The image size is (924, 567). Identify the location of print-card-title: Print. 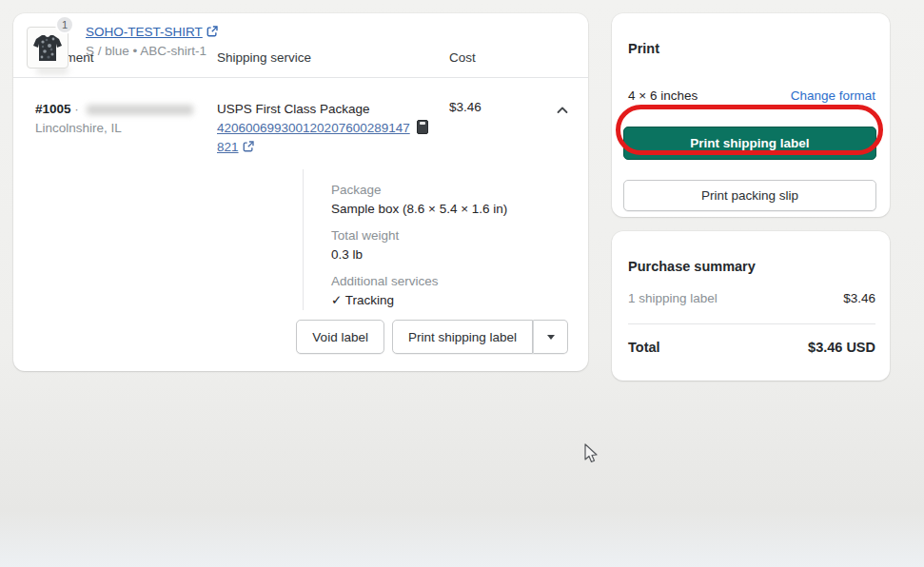
(643, 49).